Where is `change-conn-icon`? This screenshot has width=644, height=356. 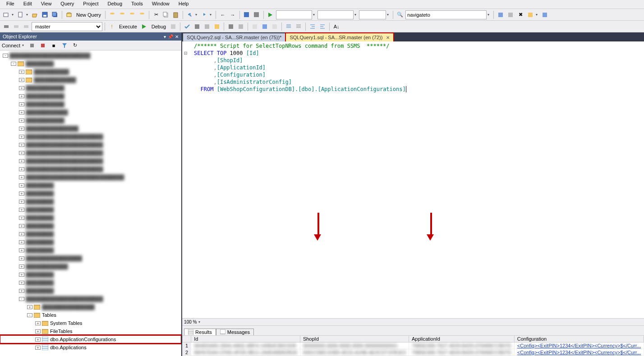
change-conn-icon is located at coordinates (26, 27).